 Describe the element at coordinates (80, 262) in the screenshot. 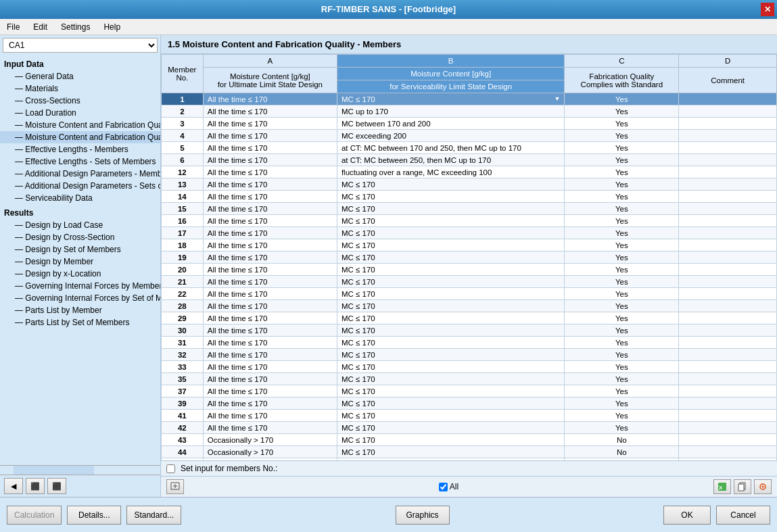

I see `tree-design-member: — Design by Member` at that location.